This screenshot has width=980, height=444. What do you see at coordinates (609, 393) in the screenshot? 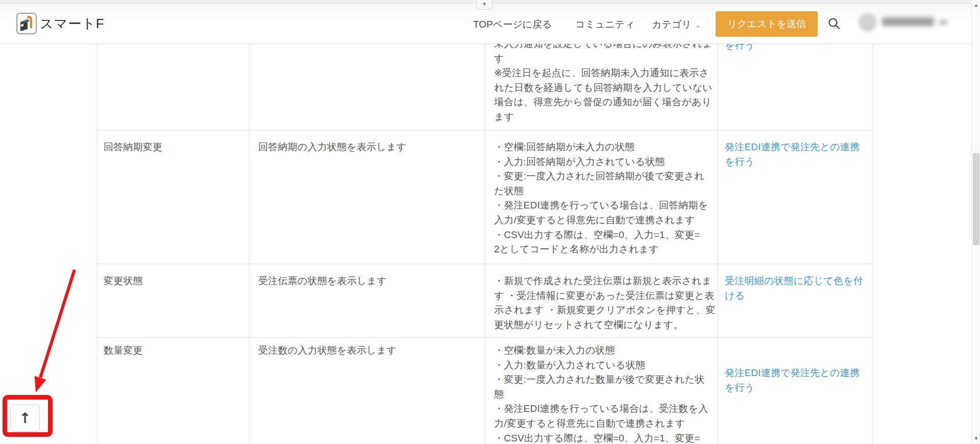
I see `table-cell-details: ・空欄:数量が未入力の状態 ・入力:数量が入力されている状態 ・変更:一度入力さ…` at bounding box center [609, 393].